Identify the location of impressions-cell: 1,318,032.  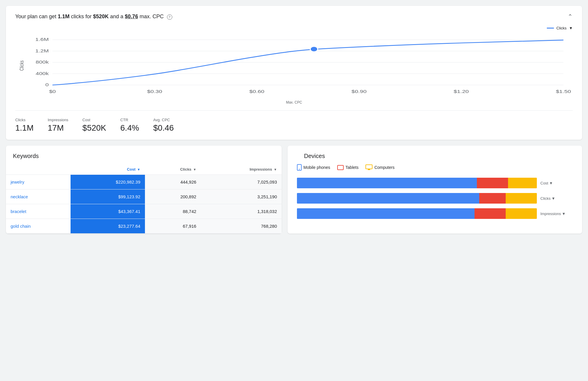
(241, 212).